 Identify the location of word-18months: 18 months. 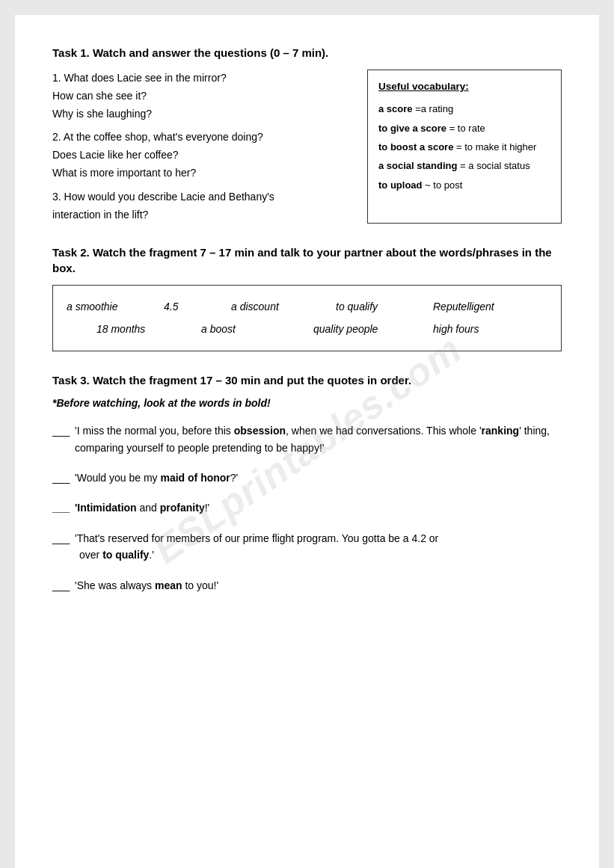
(149, 329).